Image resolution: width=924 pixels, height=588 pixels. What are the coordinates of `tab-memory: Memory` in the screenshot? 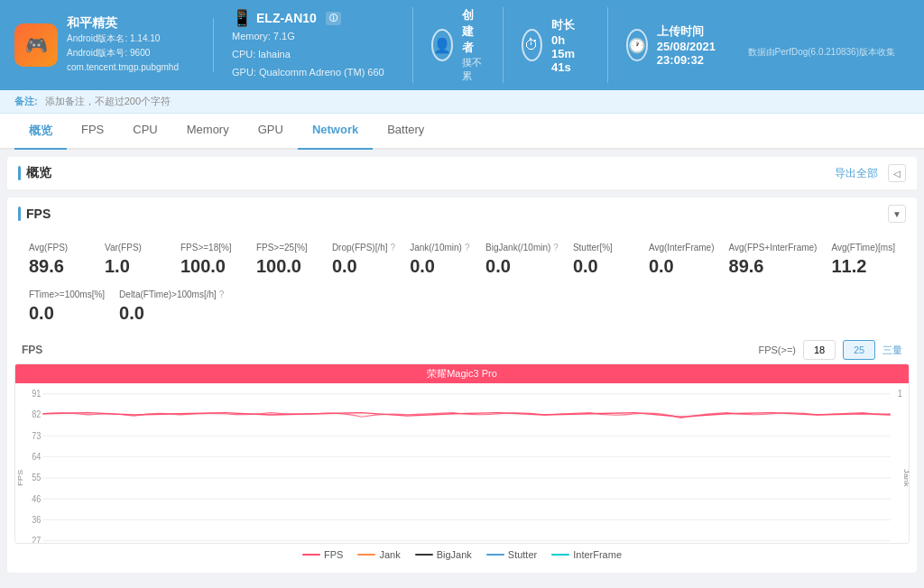 It's located at (208, 132).